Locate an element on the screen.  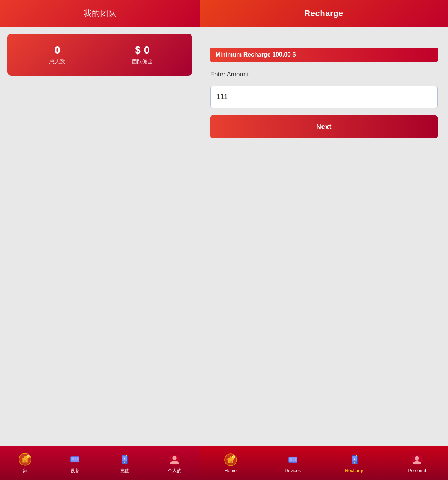
total-count-label: 总人数 is located at coordinates (57, 62).